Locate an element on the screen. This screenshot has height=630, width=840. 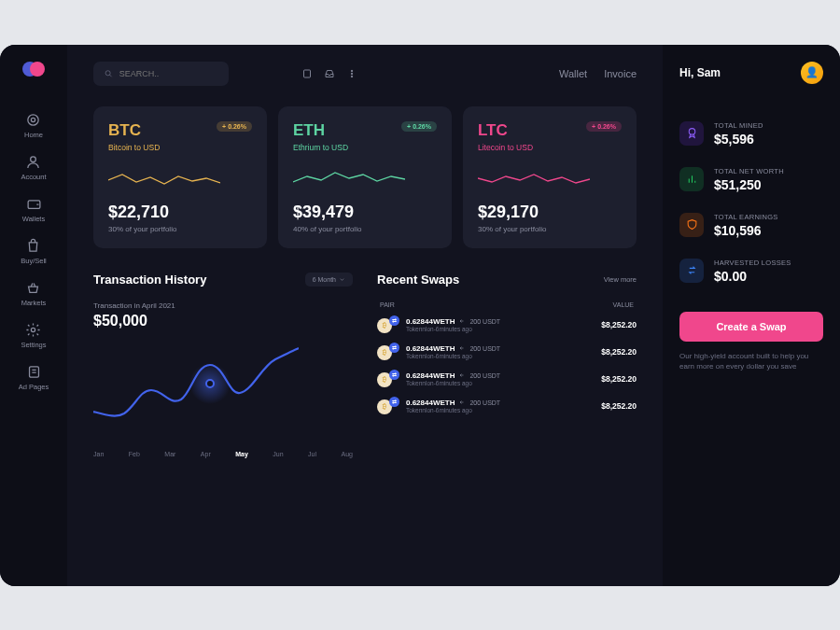
col-pair: PAIR is located at coordinates (387, 304).